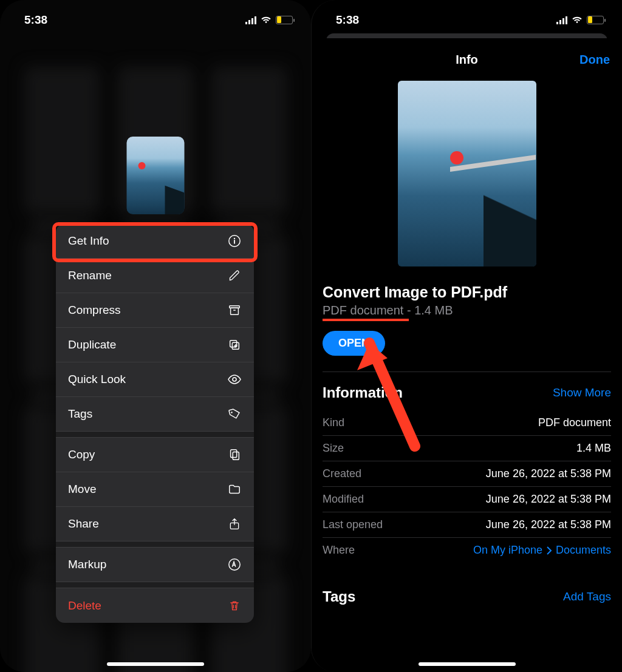  I want to click on menu-item-compress: Compress, so click(155, 311).